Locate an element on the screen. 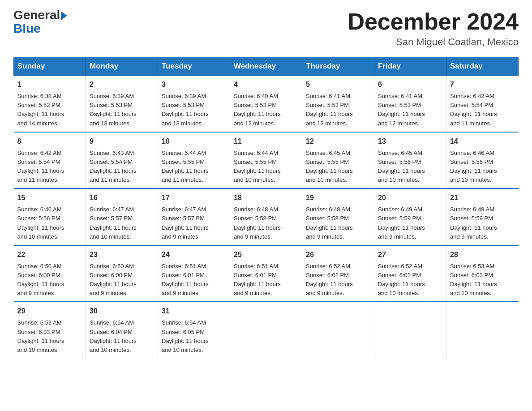  header-row: Sunday Monday Tuesday Wednesday Thursday… is located at coordinates (266, 66).